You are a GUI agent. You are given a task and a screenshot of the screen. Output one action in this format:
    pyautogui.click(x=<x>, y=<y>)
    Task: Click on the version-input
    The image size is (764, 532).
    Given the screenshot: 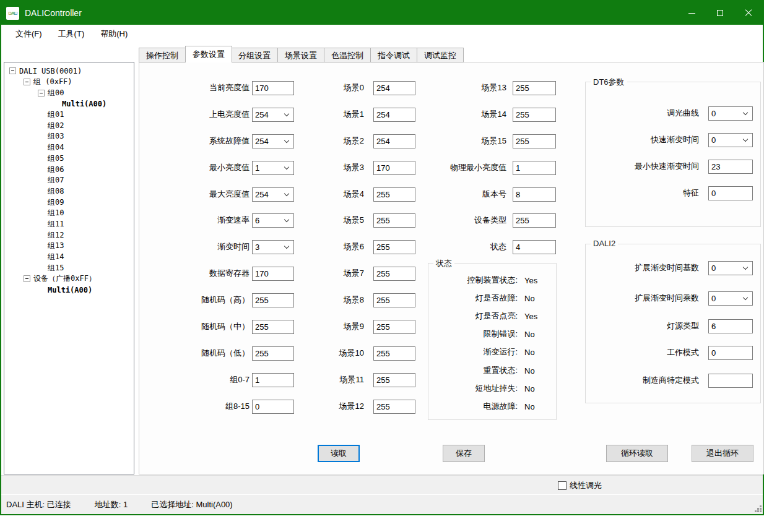 What is the action you would take?
    pyautogui.click(x=534, y=194)
    